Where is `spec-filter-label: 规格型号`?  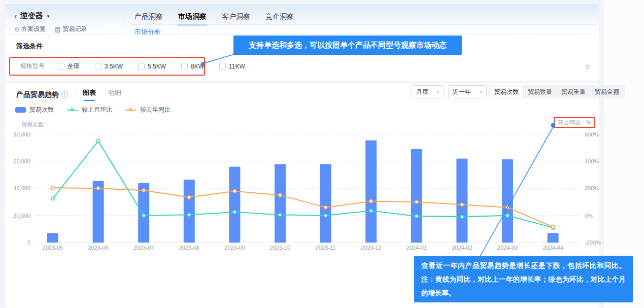 spec-filter-label: 规格型号 is located at coordinates (32, 66).